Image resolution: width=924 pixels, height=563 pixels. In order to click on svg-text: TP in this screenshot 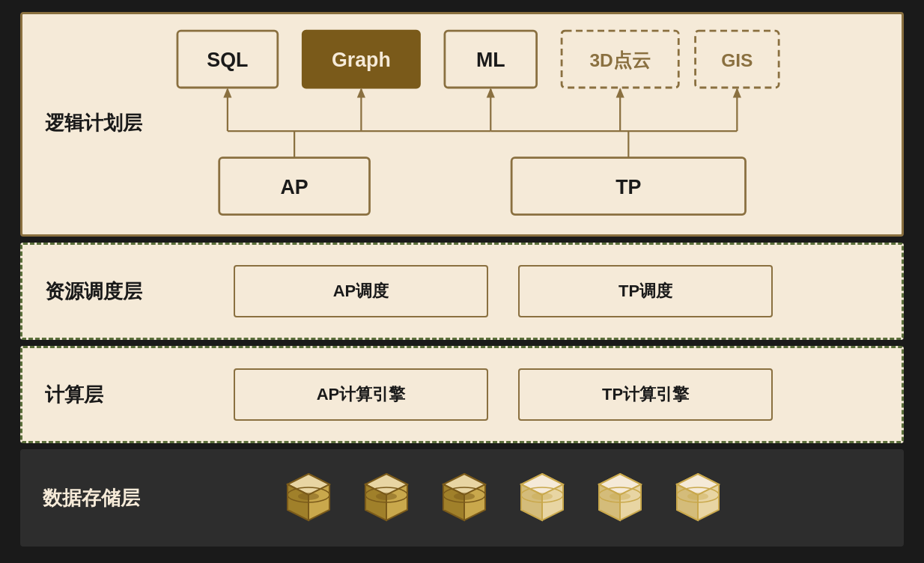, I will do `click(628, 187)`.